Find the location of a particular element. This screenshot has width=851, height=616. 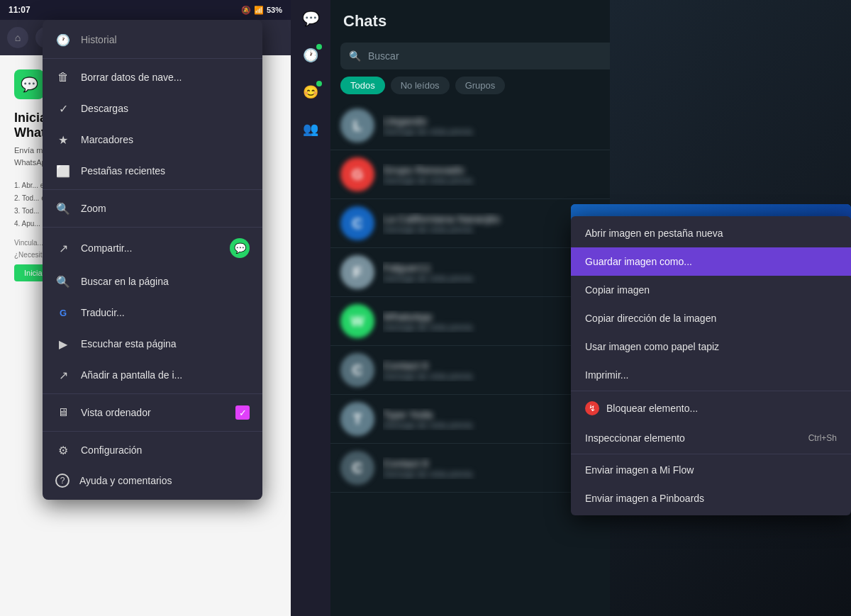

copy-image-label: Copiar imagen is located at coordinates (617, 290).